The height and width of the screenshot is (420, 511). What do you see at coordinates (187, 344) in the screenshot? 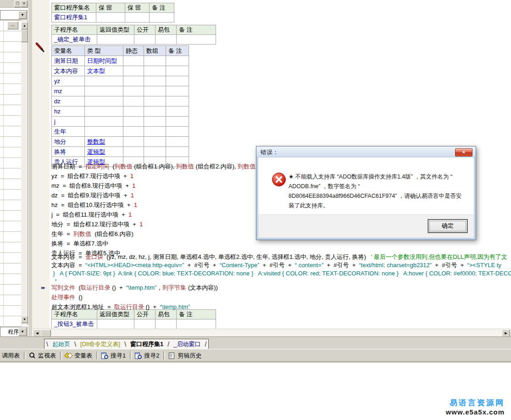
I see `editor-tab: _启动窗口` at bounding box center [187, 344].